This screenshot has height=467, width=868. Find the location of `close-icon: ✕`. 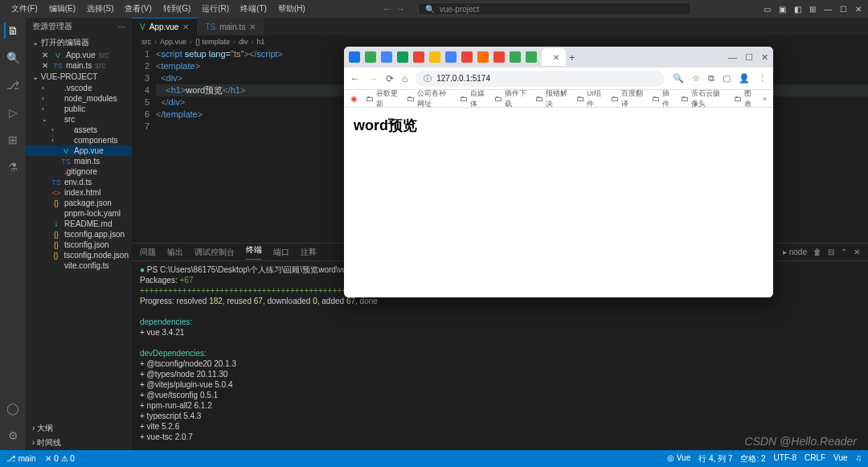

close-icon: ✕ is located at coordinates (858, 10).